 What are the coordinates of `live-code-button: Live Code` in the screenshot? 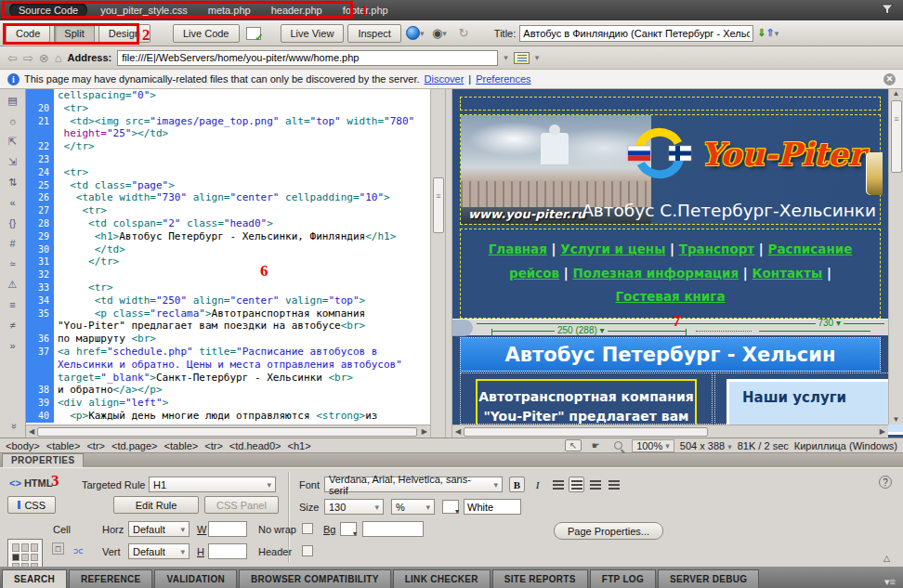 It's located at (206, 33).